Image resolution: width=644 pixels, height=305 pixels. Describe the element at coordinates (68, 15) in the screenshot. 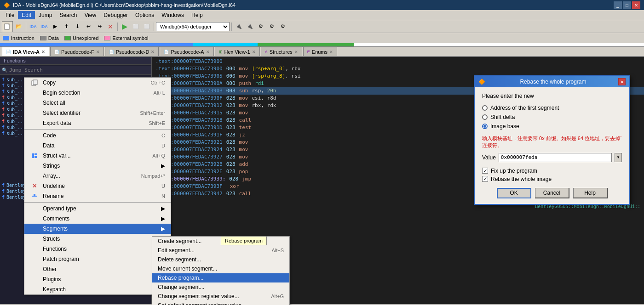

I see `menu-search: Search` at that location.